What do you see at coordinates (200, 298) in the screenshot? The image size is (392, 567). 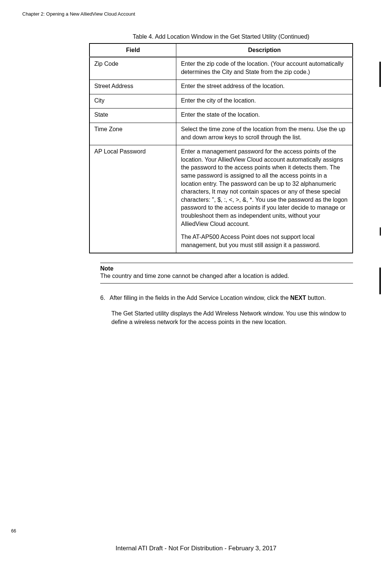 I see `step-text-before: After filling in the fields in the Add S…` at bounding box center [200, 298].